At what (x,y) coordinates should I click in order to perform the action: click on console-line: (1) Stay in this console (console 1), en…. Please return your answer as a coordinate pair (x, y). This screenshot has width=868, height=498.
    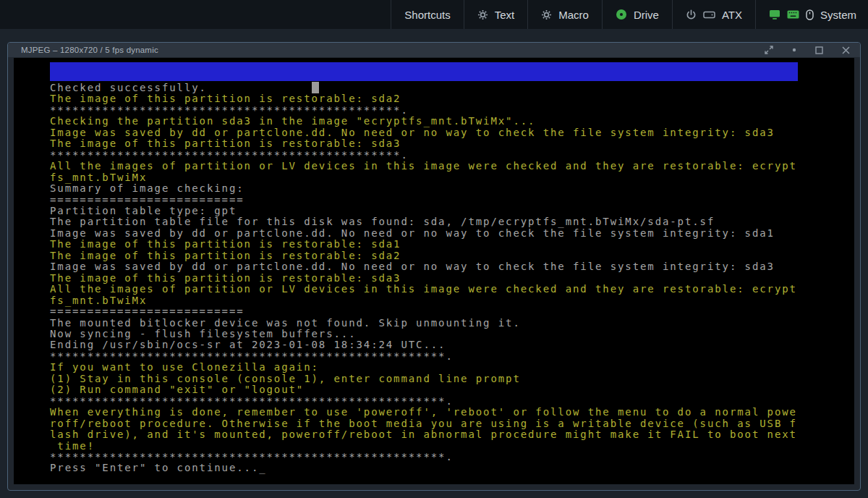
    Looking at the image, I should click on (424, 379).